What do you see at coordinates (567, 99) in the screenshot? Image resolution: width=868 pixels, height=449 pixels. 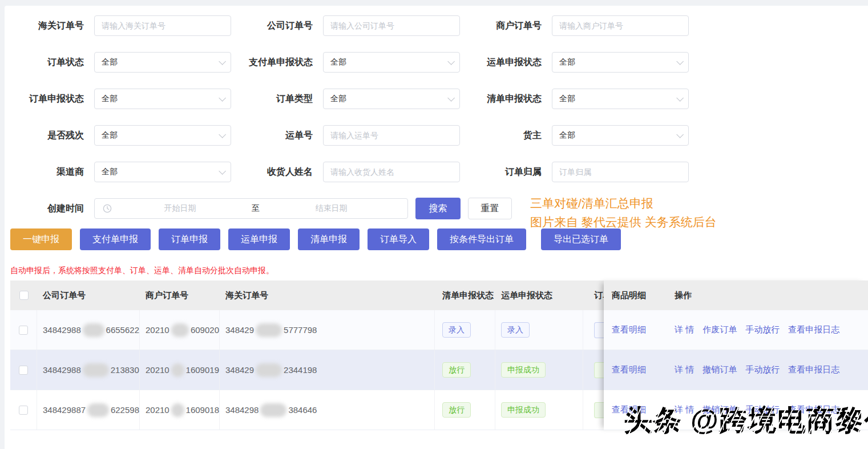 I see `list-declare-status-value: 全部` at bounding box center [567, 99].